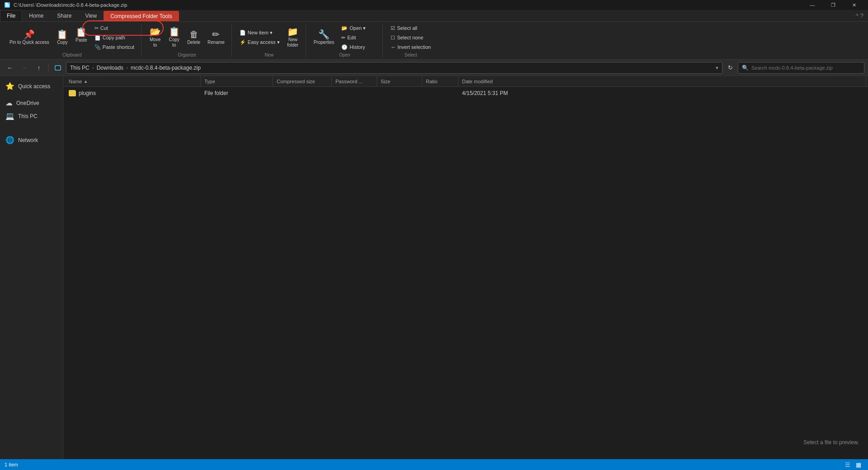 The height and width of the screenshot is (470, 868). I want to click on open-label: Open ▾, so click(358, 28).